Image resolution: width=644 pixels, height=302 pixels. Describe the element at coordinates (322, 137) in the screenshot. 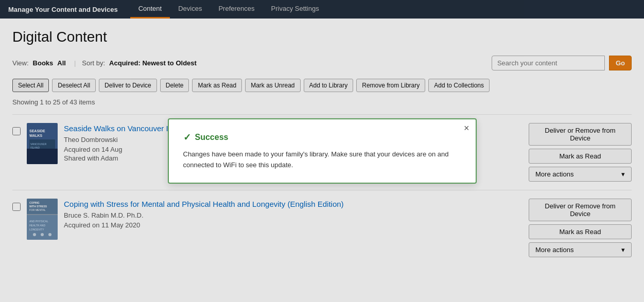

I see `modal-title-row: ✓ Success` at that location.